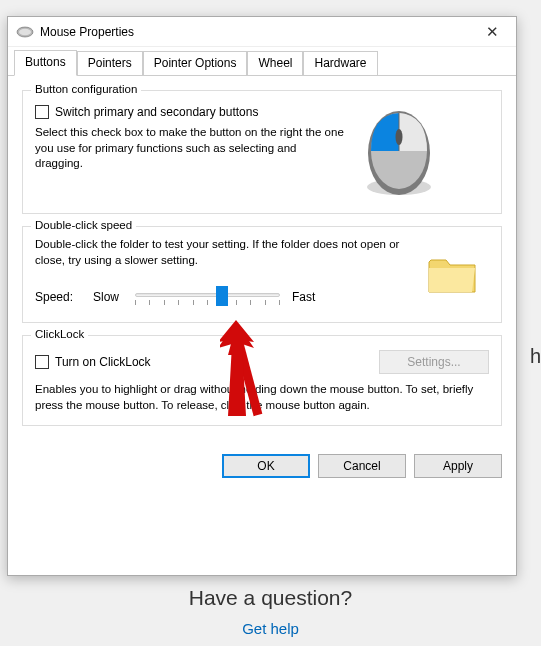  Describe the element at coordinates (111, 297) in the screenshot. I see `slow-label: Slow` at that location.